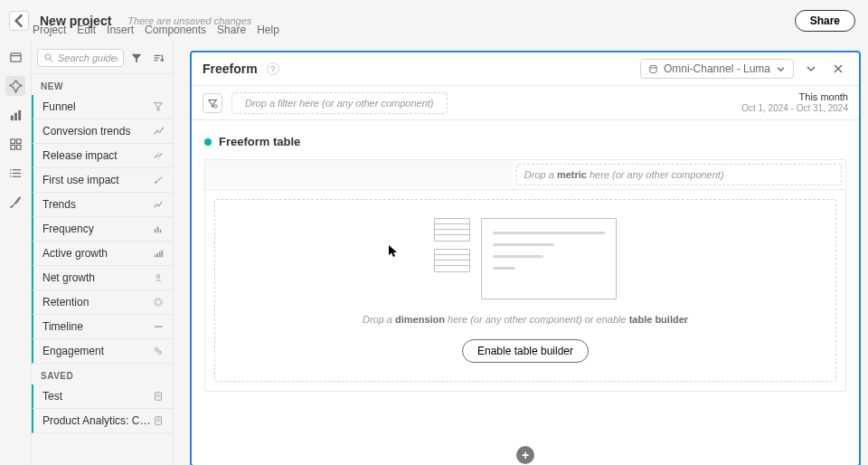  I want to click on sidebar-item: Trends, so click(102, 204).